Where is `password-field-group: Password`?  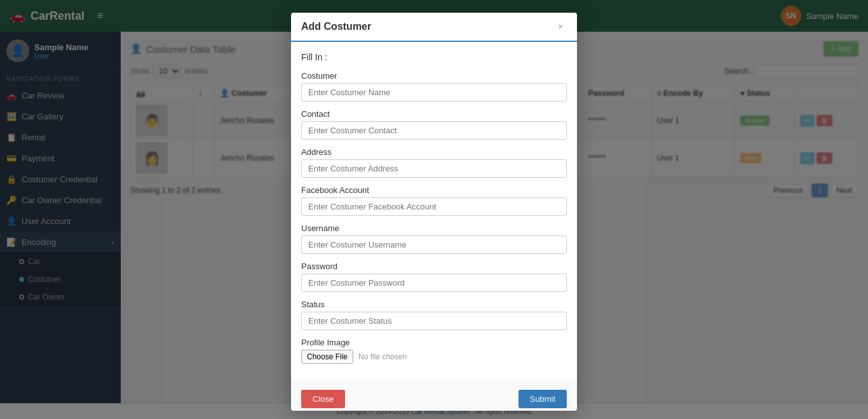 password-field-group: Password is located at coordinates (434, 277).